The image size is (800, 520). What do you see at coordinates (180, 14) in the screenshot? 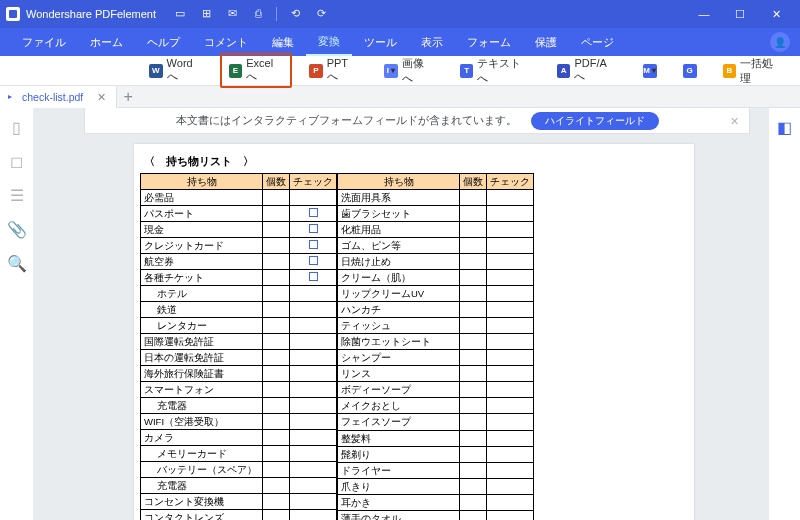
I see `open-icon: ▭` at bounding box center [180, 14].